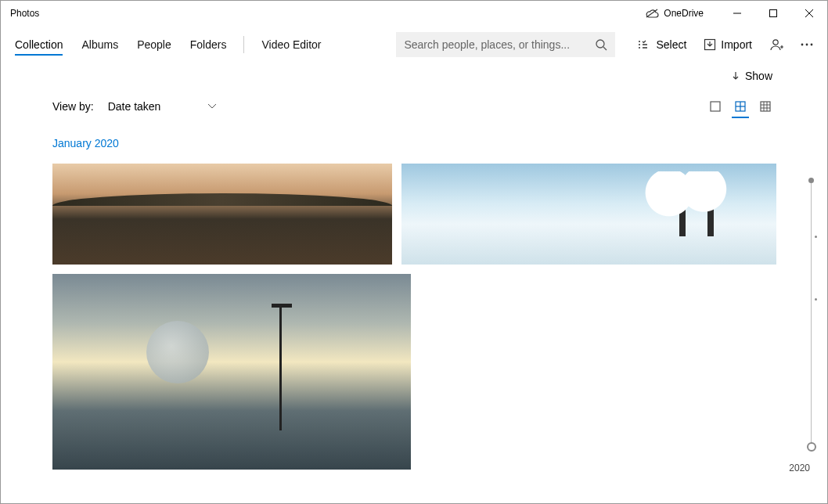 The height and width of the screenshot is (504, 828). Describe the element at coordinates (121, 45) in the screenshot. I see `nav-tabs: Collection Albums People Folders` at that location.